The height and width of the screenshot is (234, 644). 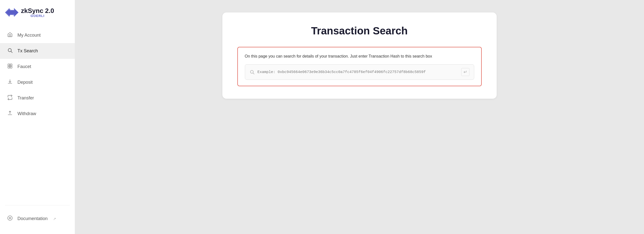 What do you see at coordinates (38, 114) in the screenshot?
I see `sidebar-nav: My Account Tx Search Faucet` at bounding box center [38, 114].